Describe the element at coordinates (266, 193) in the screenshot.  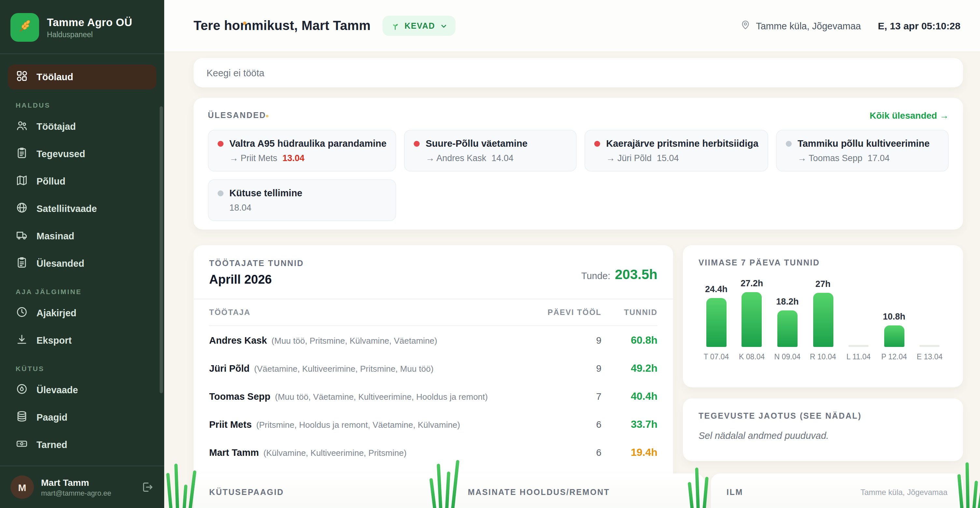
I see `task-title: Kütuse tellimine` at that location.